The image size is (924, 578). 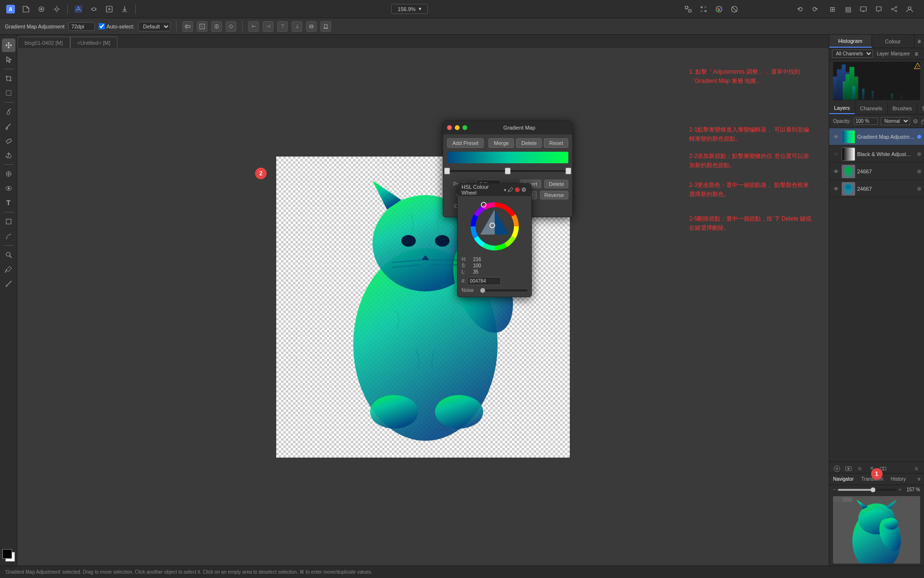 I want to click on layer-item-24667-1: 👁 24667, so click(x=877, y=171).